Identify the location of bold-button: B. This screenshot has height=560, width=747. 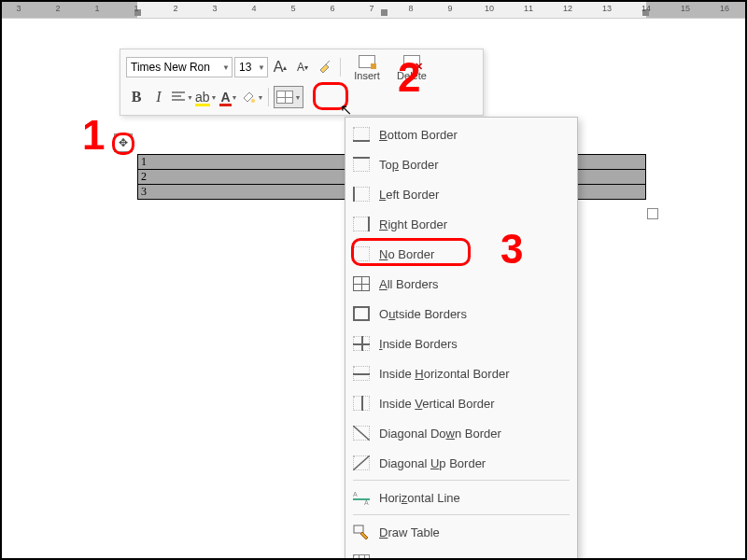
(136, 97).